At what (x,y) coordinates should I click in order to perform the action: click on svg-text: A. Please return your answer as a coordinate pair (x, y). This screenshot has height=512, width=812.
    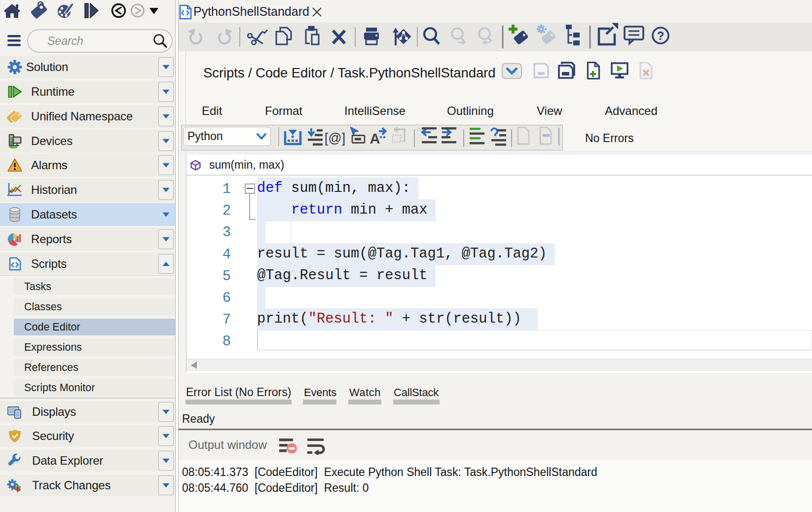
    Looking at the image, I should click on (375, 139).